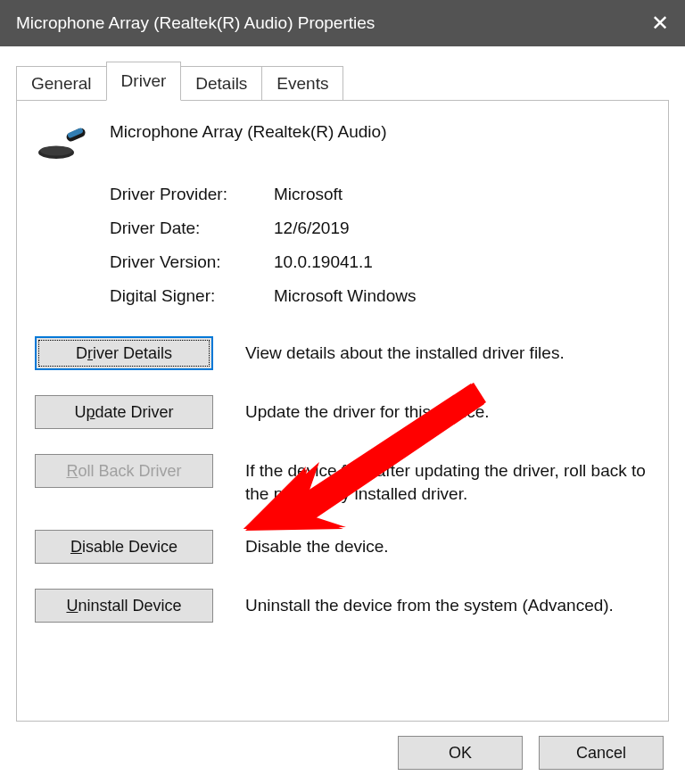  I want to click on ok-button: OK, so click(460, 753).